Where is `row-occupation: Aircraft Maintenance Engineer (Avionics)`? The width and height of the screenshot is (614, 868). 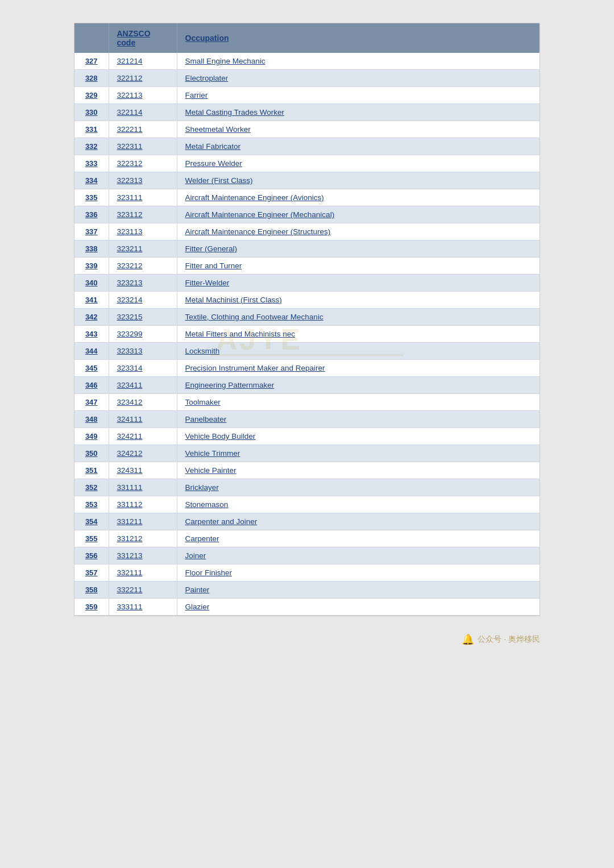
row-occupation: Aircraft Maintenance Engineer (Avionics) is located at coordinates (358, 198).